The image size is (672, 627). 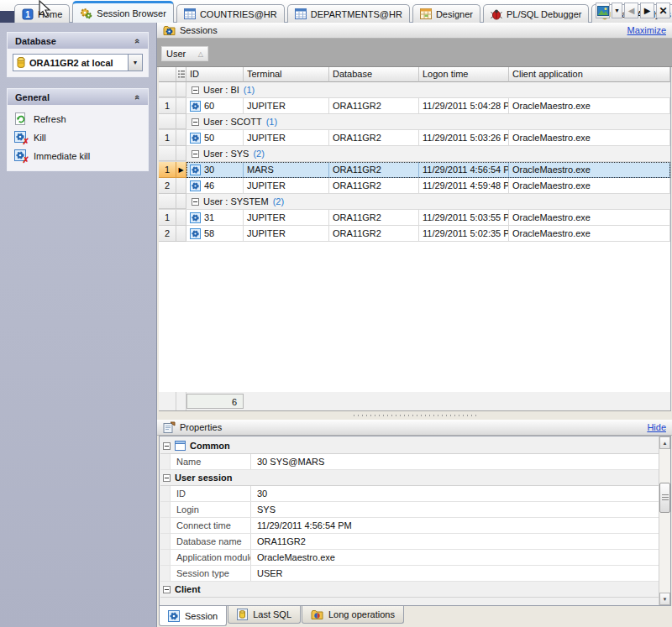 I want to click on grid-menu-icon, so click(x=181, y=74).